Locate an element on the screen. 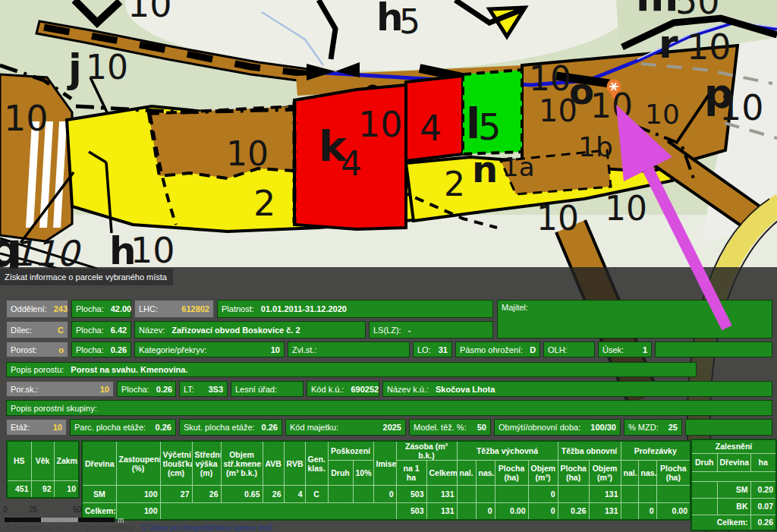 Image resolution: width=777 pixels, height=532 pixels. col-vycetni: Výčetní tloušťka (cm) is located at coordinates (176, 463).